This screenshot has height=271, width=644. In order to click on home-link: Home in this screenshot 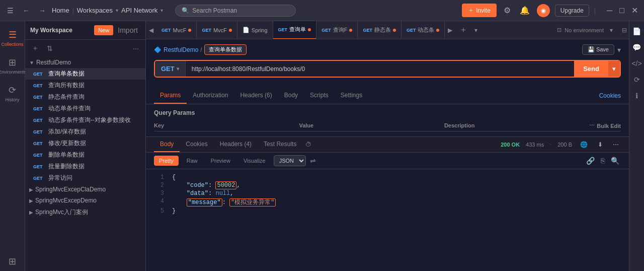, I will do `click(60, 10)`.